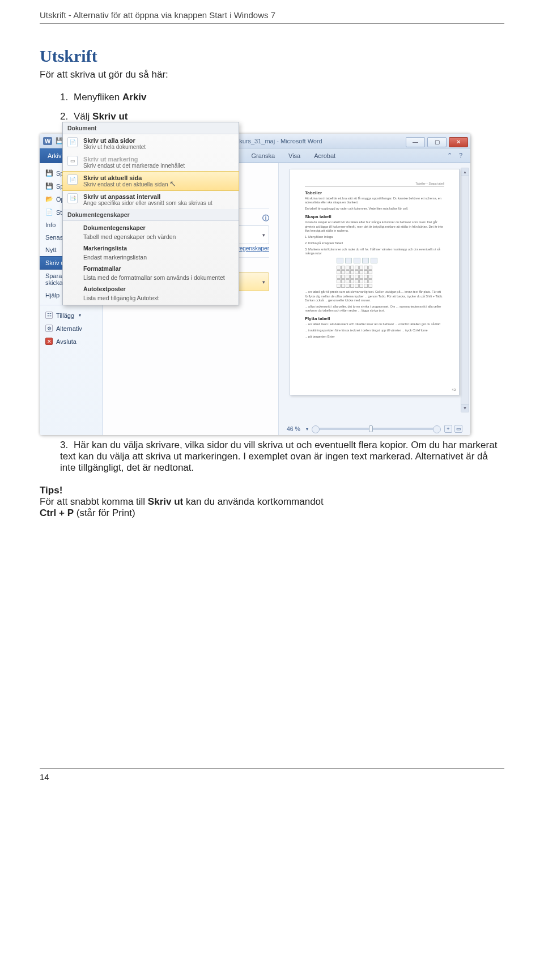 The width and height of the screenshot is (544, 980). Describe the element at coordinates (272, 491) in the screenshot. I see `tips-head: Tips!` at that location.